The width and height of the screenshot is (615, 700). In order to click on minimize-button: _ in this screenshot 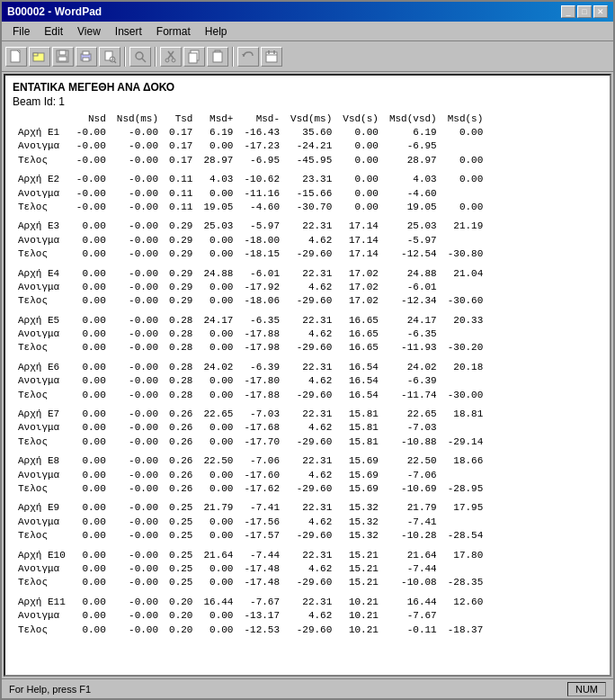, I will do `click(568, 12)`.